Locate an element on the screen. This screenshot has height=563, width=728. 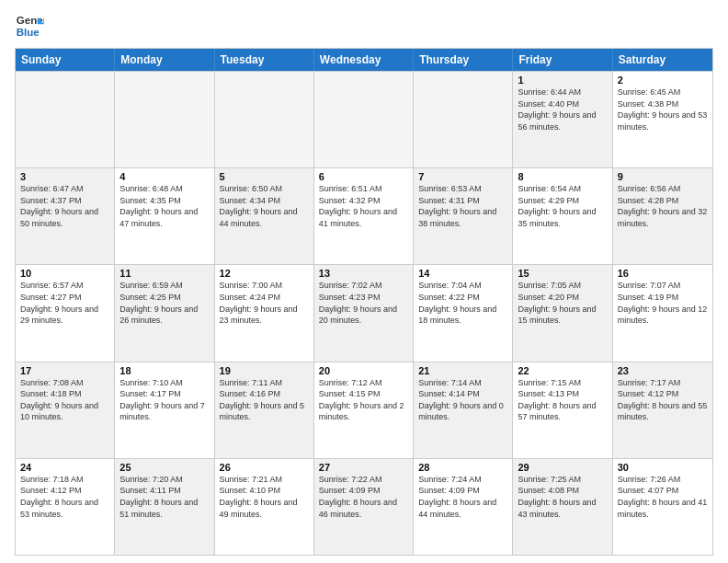
calendar-cell: 26Sunrise: 7:21 AM Sunset: 4:10 PM Dayli… is located at coordinates (265, 507).